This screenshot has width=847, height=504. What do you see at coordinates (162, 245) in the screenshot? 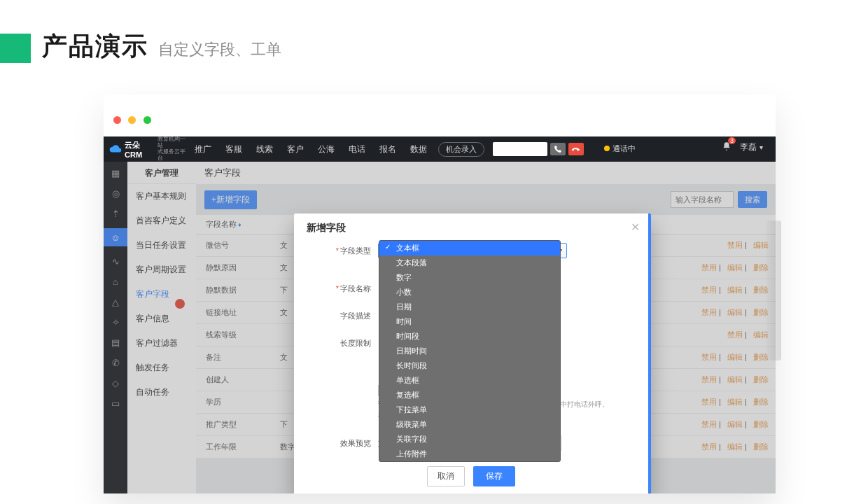
I see `sidebar-item: 当日任务设置` at bounding box center [162, 245].